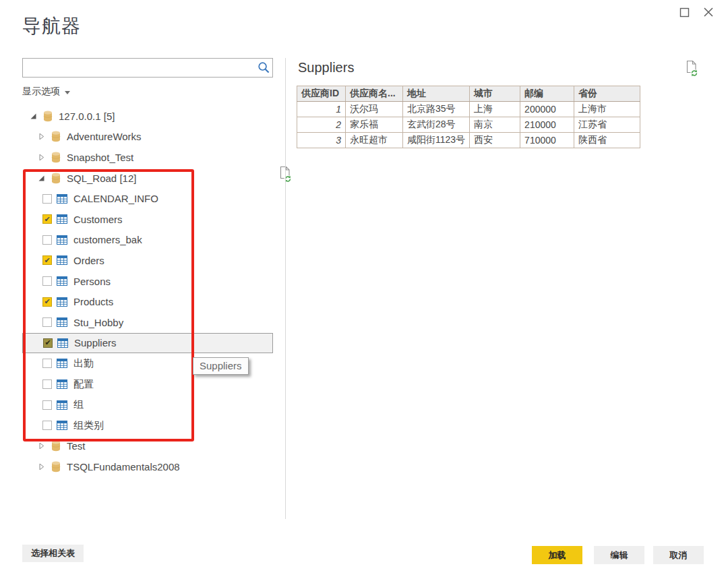  I want to click on tree-item-Stu_Hobby: Stu_Hobby, so click(148, 322).